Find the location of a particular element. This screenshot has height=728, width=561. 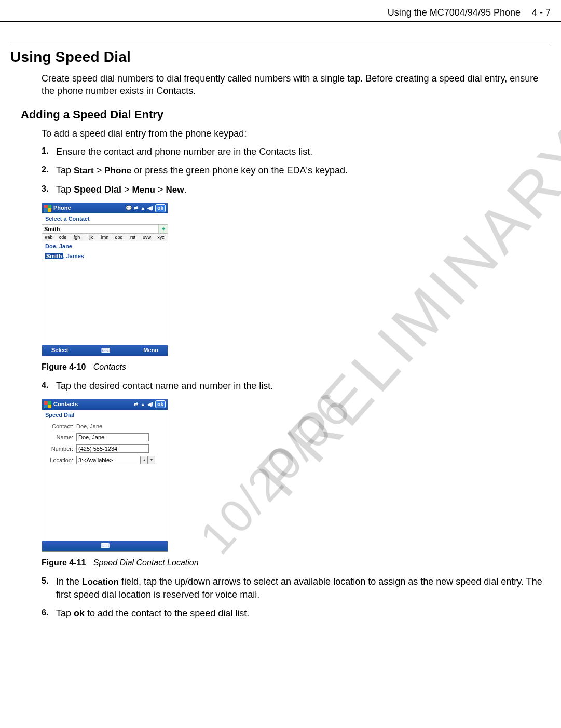

bold-ok: ok is located at coordinates (79, 613).